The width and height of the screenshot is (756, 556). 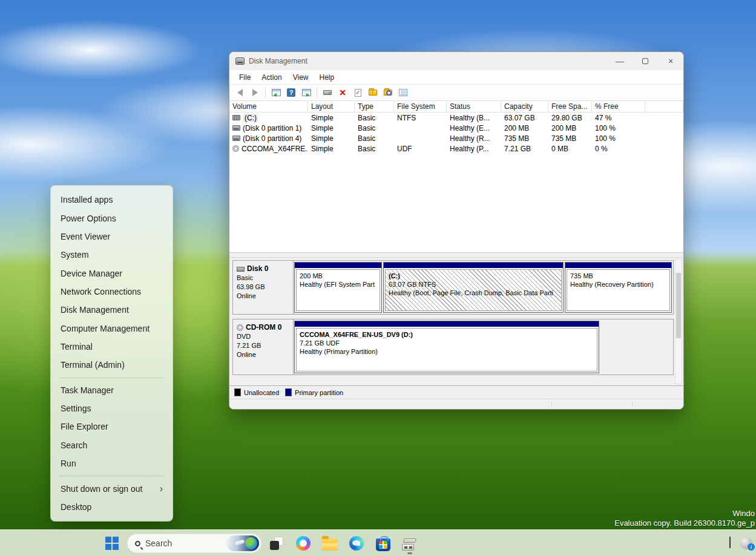 What do you see at coordinates (111, 488) in the screenshot?
I see `winx-shutdown: Shut down or sign out ›` at bounding box center [111, 488].